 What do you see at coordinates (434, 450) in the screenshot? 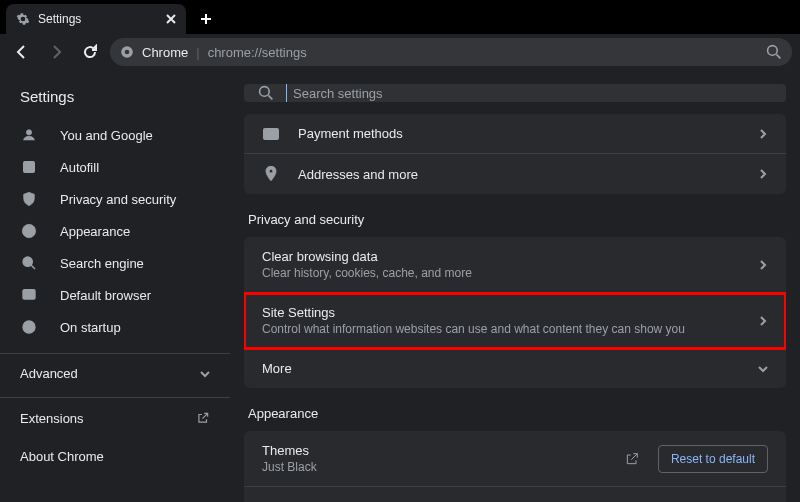
I see `row-label: Themes` at bounding box center [434, 450].